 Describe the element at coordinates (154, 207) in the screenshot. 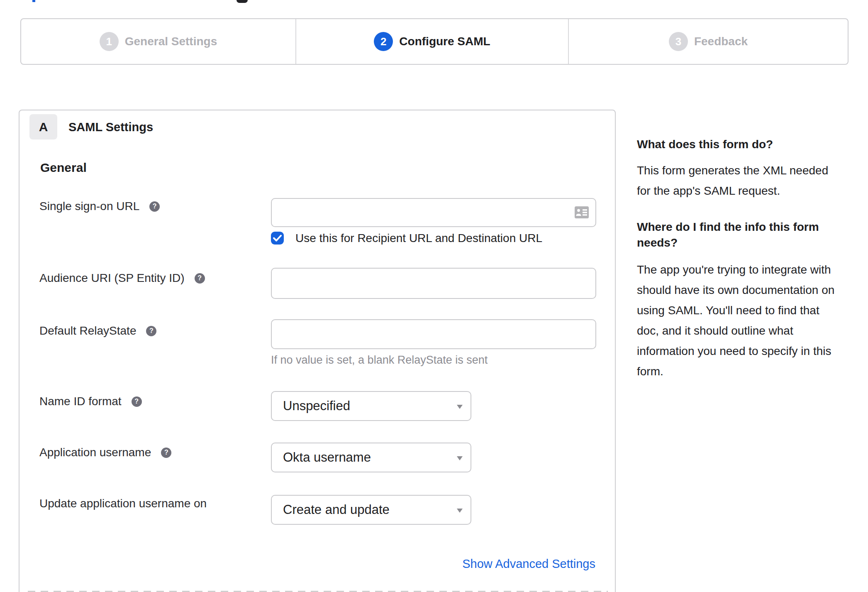

I see `sso-url-help-icon: ?` at that location.